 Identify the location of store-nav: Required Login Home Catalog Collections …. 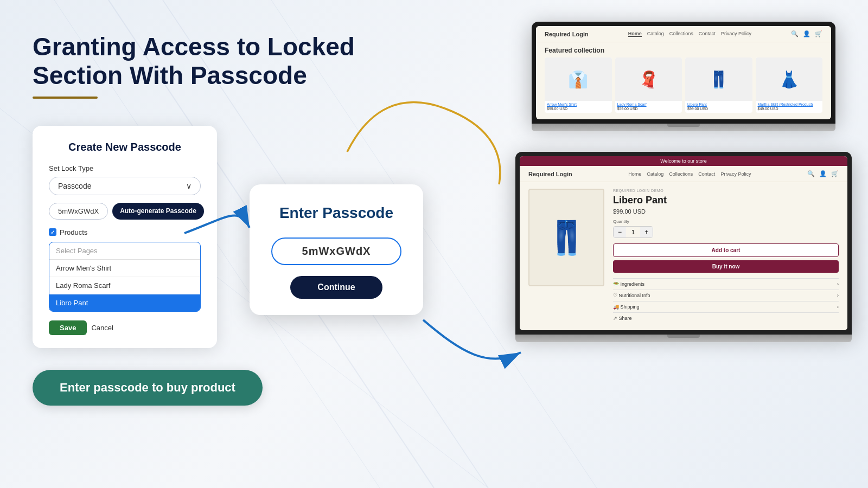
(684, 34).